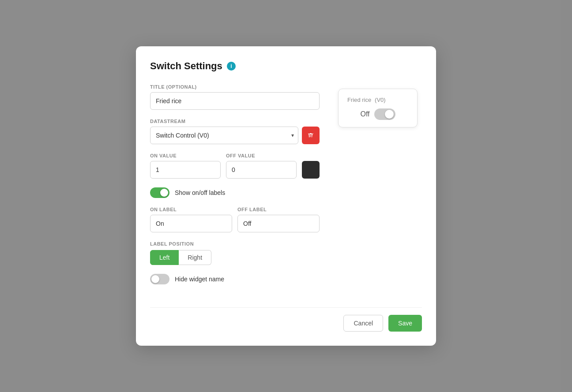  Describe the element at coordinates (199, 279) in the screenshot. I see `hide-widget-text: Hide widget name` at that location.